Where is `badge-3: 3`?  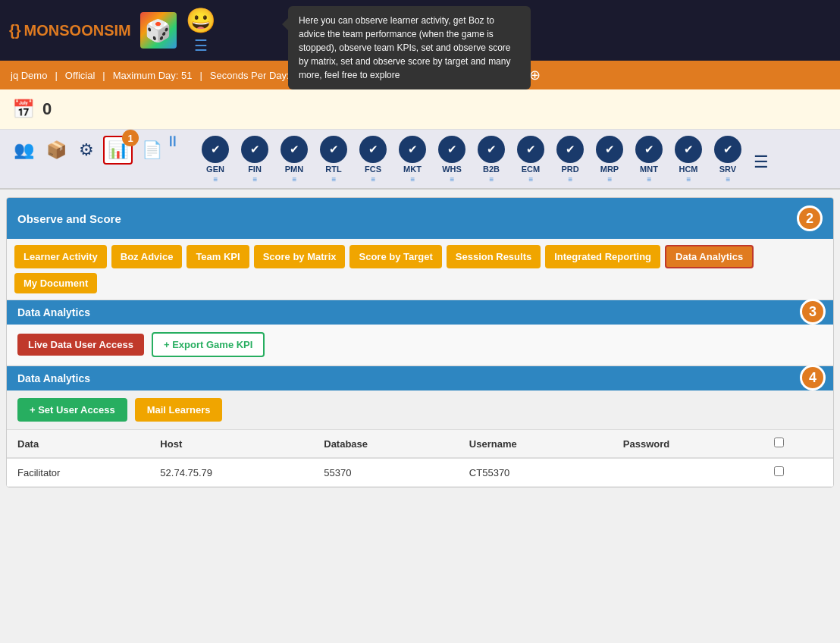
badge-3: 3 is located at coordinates (813, 312).